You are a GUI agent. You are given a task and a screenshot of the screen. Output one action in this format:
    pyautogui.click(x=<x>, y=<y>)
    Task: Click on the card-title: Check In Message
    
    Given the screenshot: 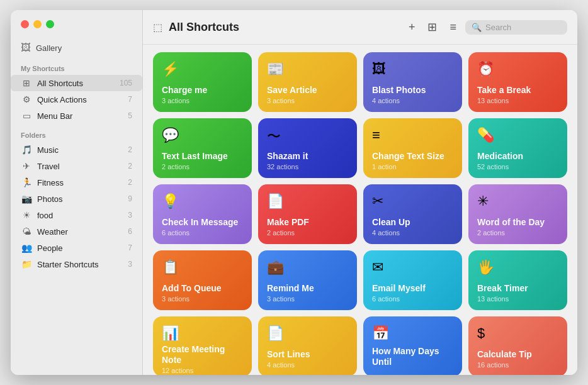 What is the action you would take?
    pyautogui.click(x=203, y=223)
    